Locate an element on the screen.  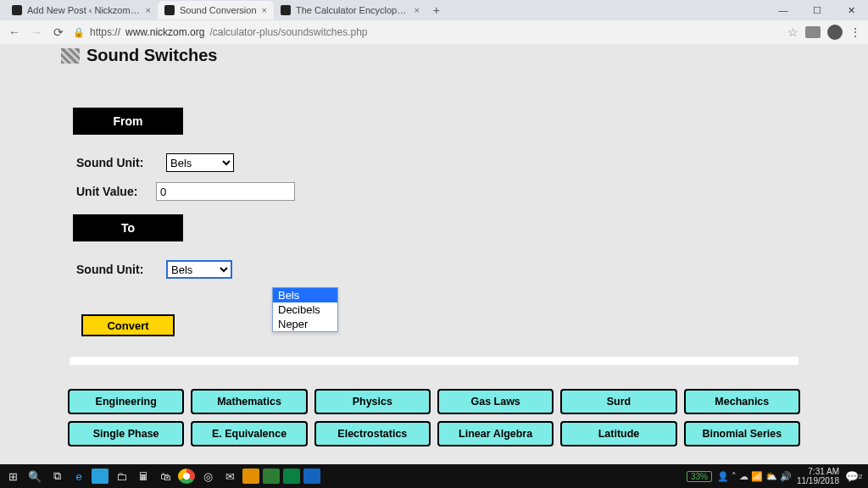
url-path: /calculator-plus/soundswitches.php is located at coordinates (288, 32).